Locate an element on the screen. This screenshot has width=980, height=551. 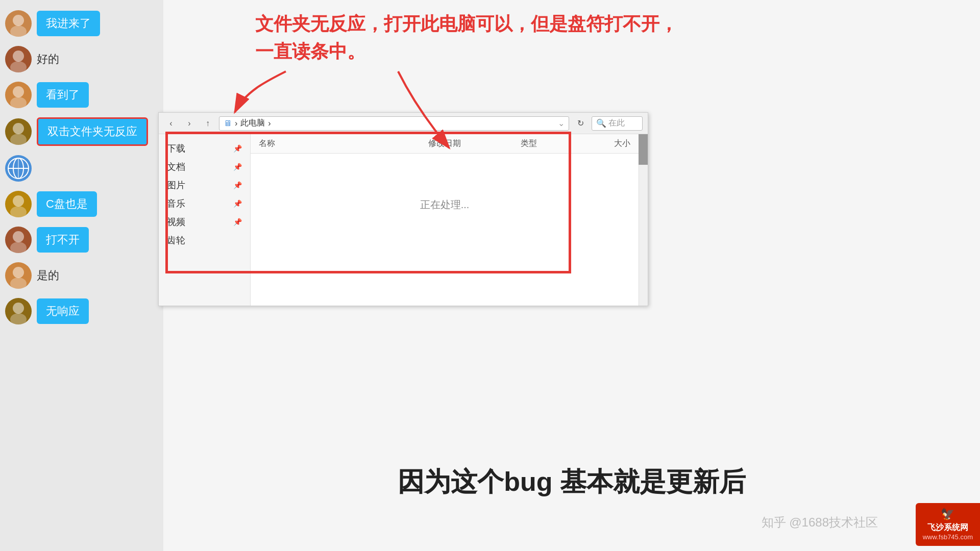
subtitle: 因为这个bug 基本就是更新后 is located at coordinates (572, 482).